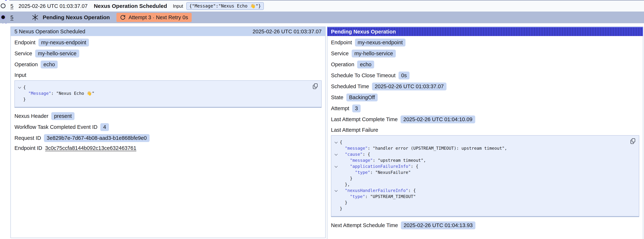  Describe the element at coordinates (130, 6) in the screenshot. I see `event-name: Nexus Operation Scheduled` at that location.